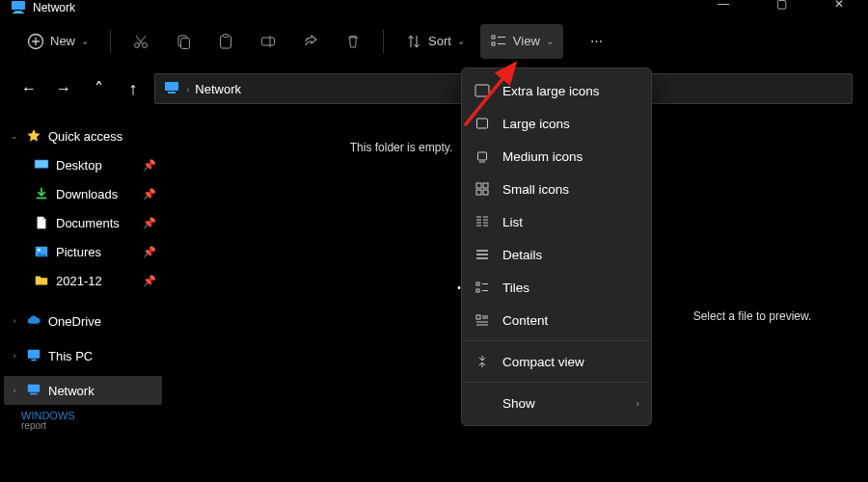  I want to click on minimize-button: —, so click(723, 6).